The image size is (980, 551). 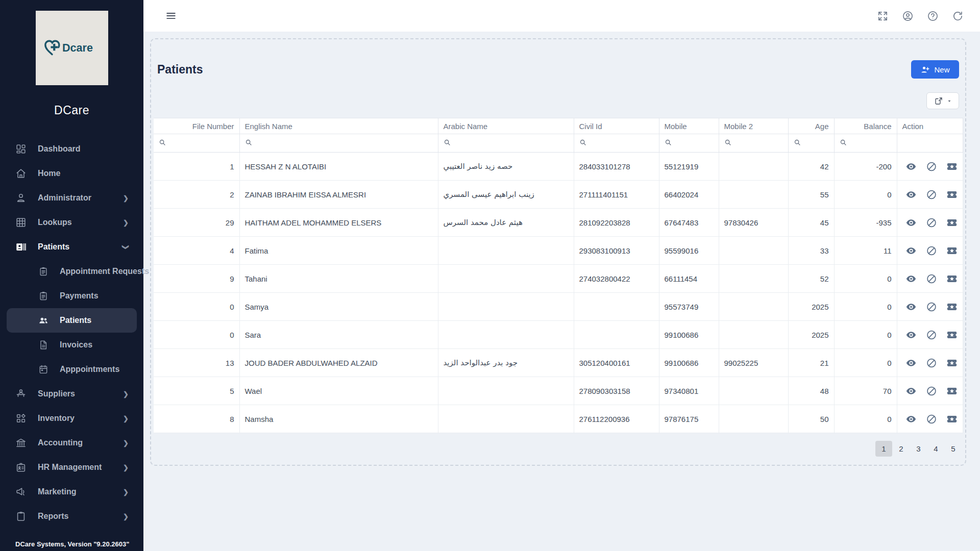 I want to click on page-button: 5, so click(x=953, y=449).